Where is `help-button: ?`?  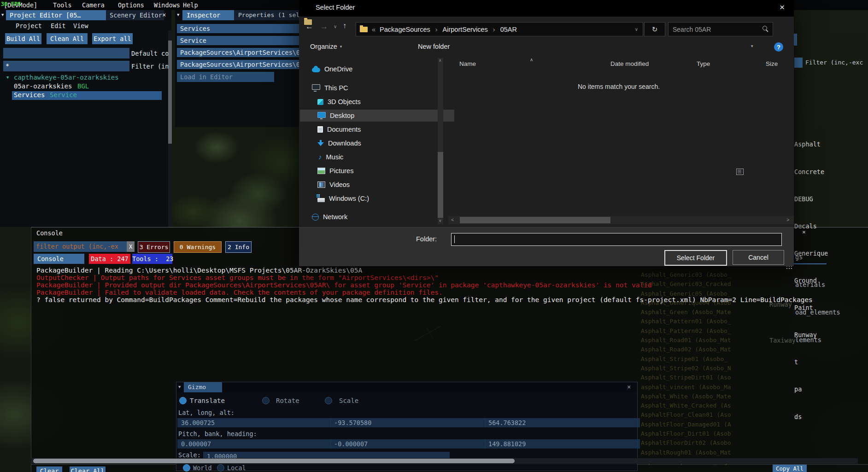
help-button: ? is located at coordinates (779, 47).